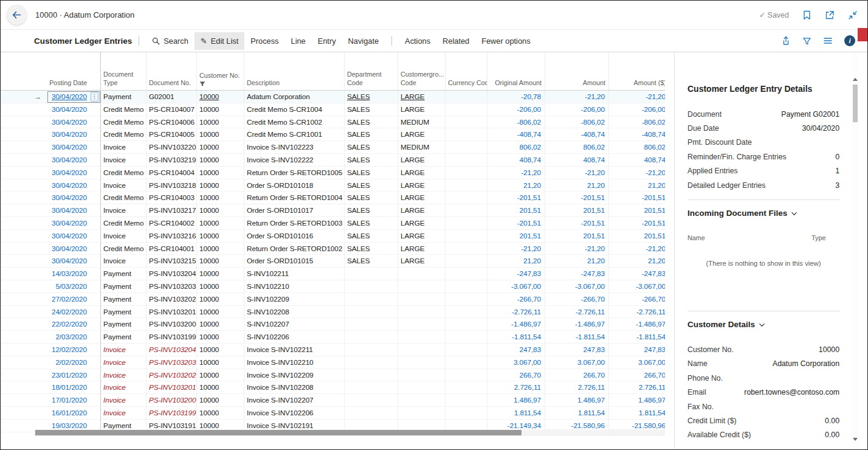 The height and width of the screenshot is (450, 868). I want to click on cell-doc_no: PS-CR104002, so click(171, 224).